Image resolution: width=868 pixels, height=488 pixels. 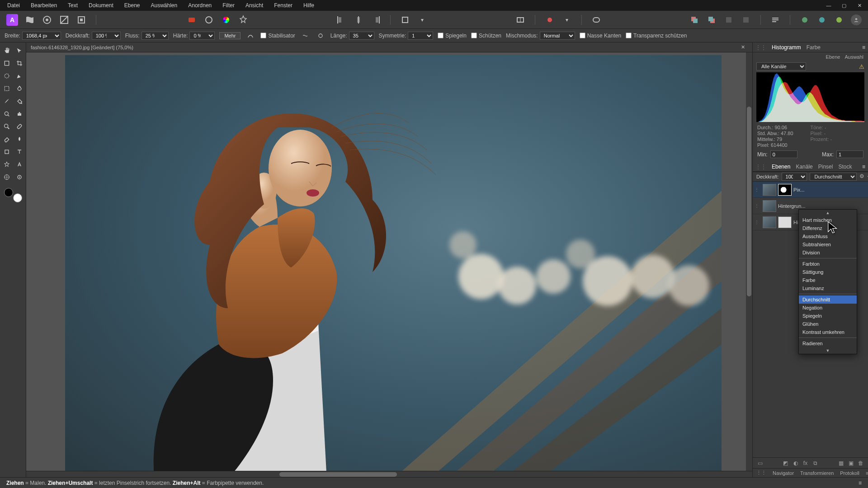 I want to click on blend-option-farbe: Farbe, so click(x=828, y=280).